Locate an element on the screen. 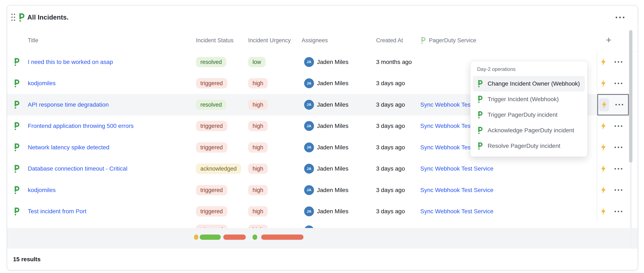  incident-title-link: I need this to be worked on asap is located at coordinates (70, 62).